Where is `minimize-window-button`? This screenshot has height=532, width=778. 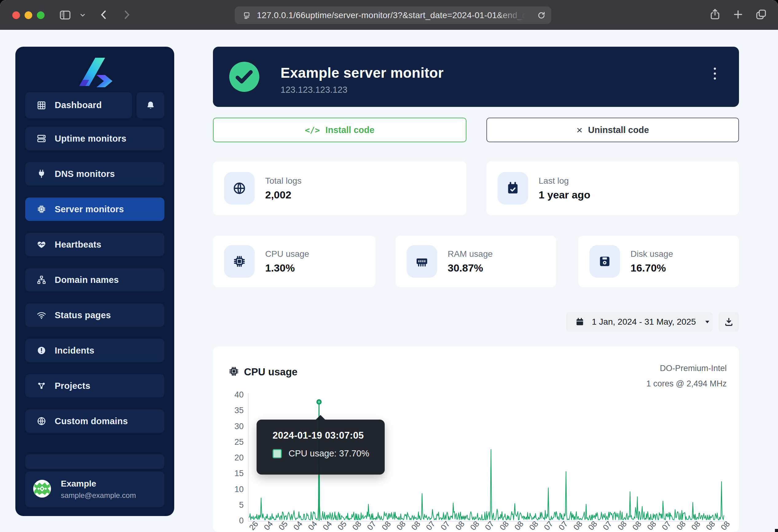
minimize-window-button is located at coordinates (28, 15).